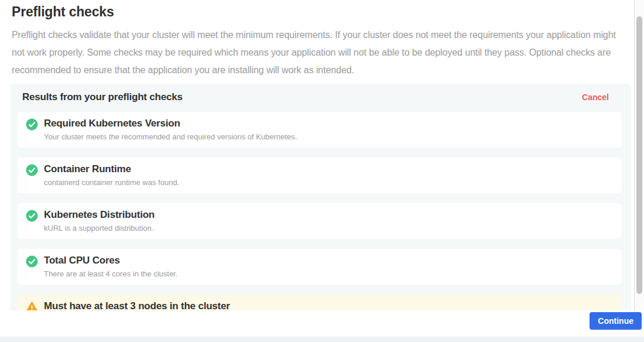 The height and width of the screenshot is (342, 644). What do you see at coordinates (111, 176) in the screenshot?
I see `check-text: Container Runtime containerd container r…` at bounding box center [111, 176].